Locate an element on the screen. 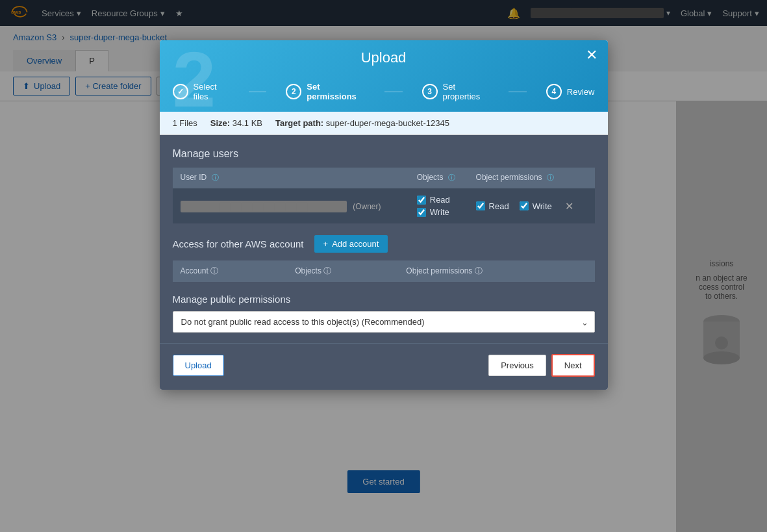  add-account-button: + Add account is located at coordinates (351, 244).